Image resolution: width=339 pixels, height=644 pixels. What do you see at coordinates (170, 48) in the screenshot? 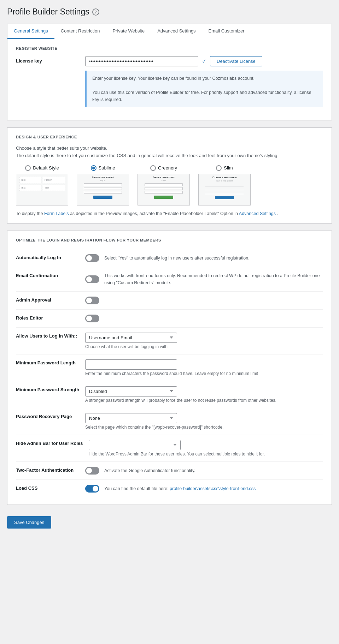
I see `register-website-section-label: REGISTER WEBSITE` at bounding box center [170, 48].